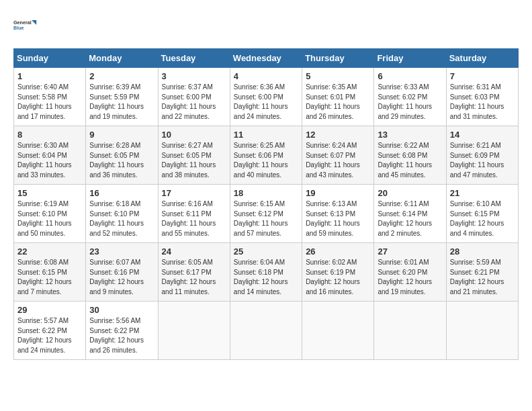 The width and height of the screenshot is (532, 411). What do you see at coordinates (193, 58) in the screenshot?
I see `weekday-header: Tuesday` at bounding box center [193, 58].